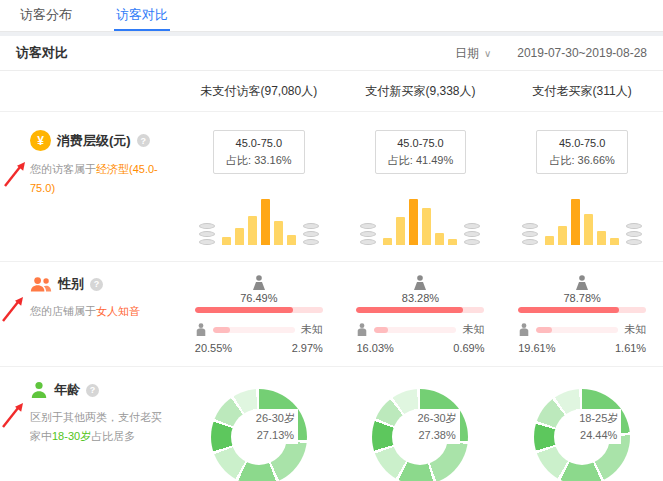  Describe the element at coordinates (420, 314) in the screenshot. I see `gender-cell: 83.28% 未知 16.03% 0.69%` at that location.